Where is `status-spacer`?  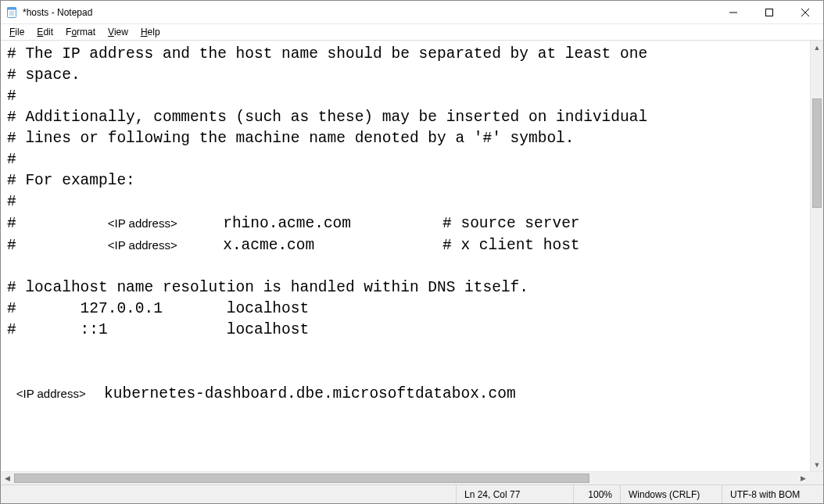
status-spacer is located at coordinates (228, 494).